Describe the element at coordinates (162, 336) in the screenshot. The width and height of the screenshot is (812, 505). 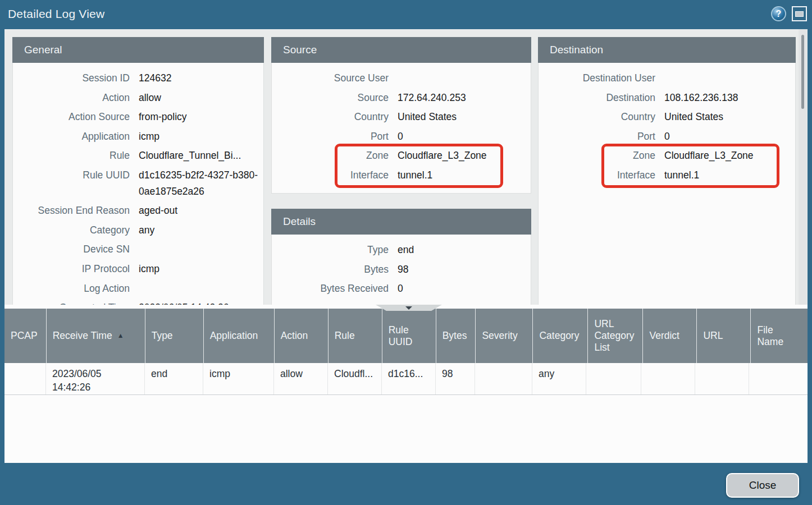
I see `column-header-label: Type` at that location.